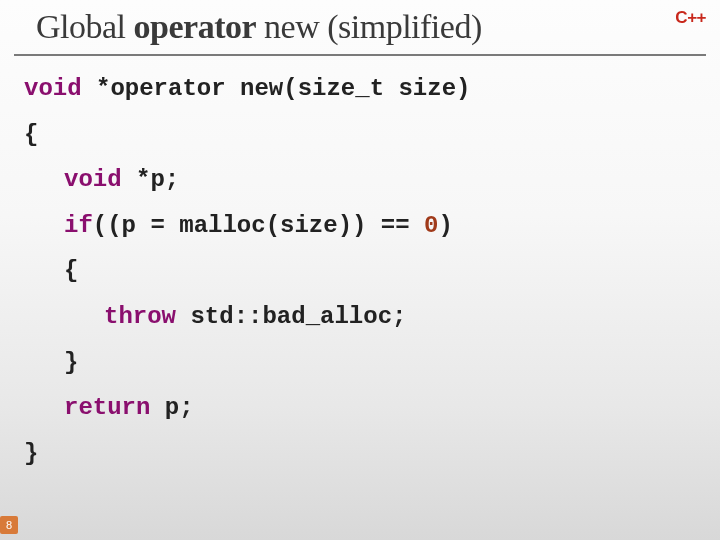 The image size is (720, 540). I want to click on code-line-6: throw std::bad_alloc;, so click(287, 317).